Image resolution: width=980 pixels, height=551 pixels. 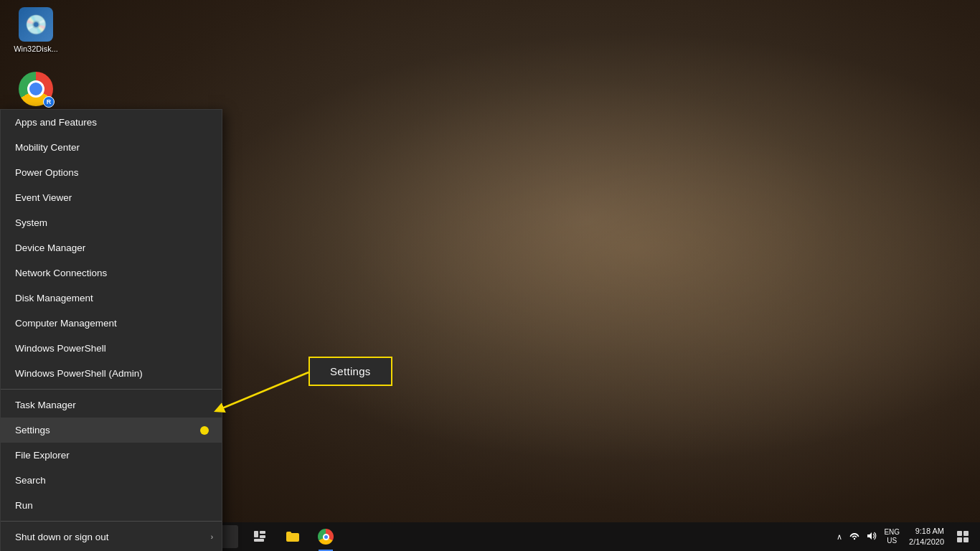 What do you see at coordinates (854, 537) in the screenshot?
I see `tray-network-icon` at bounding box center [854, 537].